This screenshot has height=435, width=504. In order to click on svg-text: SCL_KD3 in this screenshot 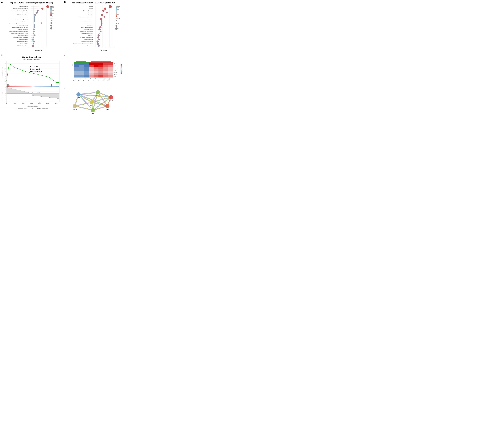, I will do `click(104, 79)`.